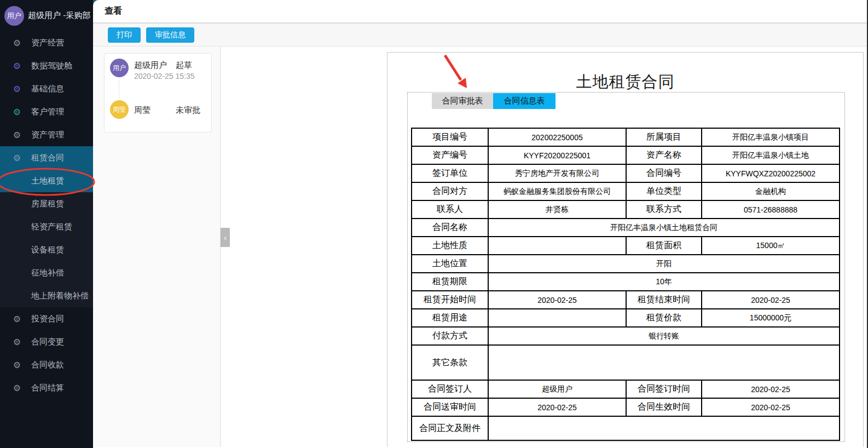  I want to click on approver-avatar: 用户, so click(119, 68).